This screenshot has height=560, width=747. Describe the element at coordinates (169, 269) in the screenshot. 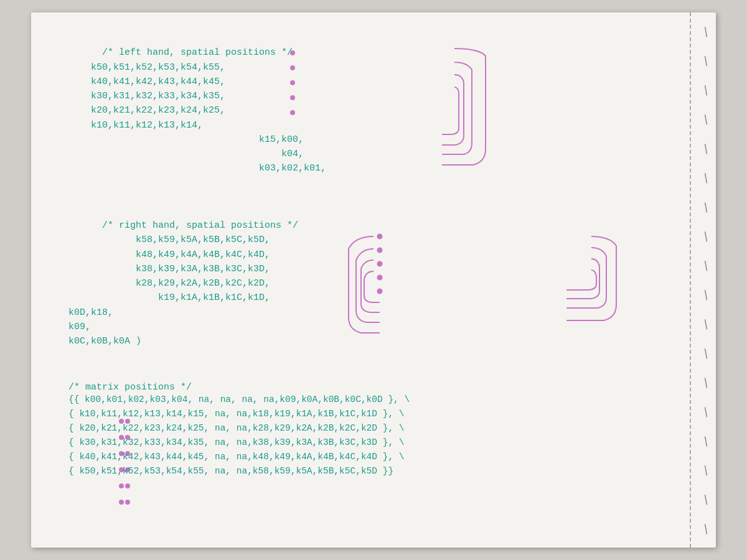

I see `right-hand-row-3: k38,k39,k3A,k3B,k3C,k3D,` at that location.